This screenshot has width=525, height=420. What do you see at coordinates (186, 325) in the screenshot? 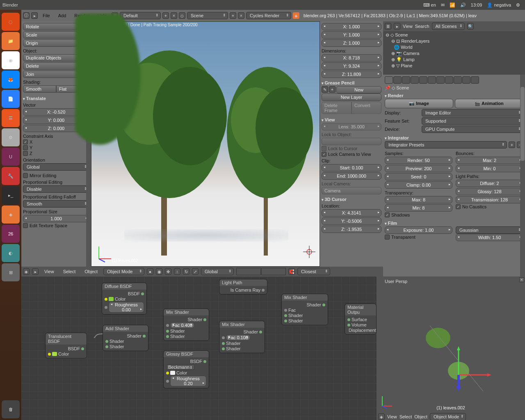
I see `node-mix-shader-1: Mix Shader Shader Fac 0.400 Shader Shade…` at bounding box center [186, 325].